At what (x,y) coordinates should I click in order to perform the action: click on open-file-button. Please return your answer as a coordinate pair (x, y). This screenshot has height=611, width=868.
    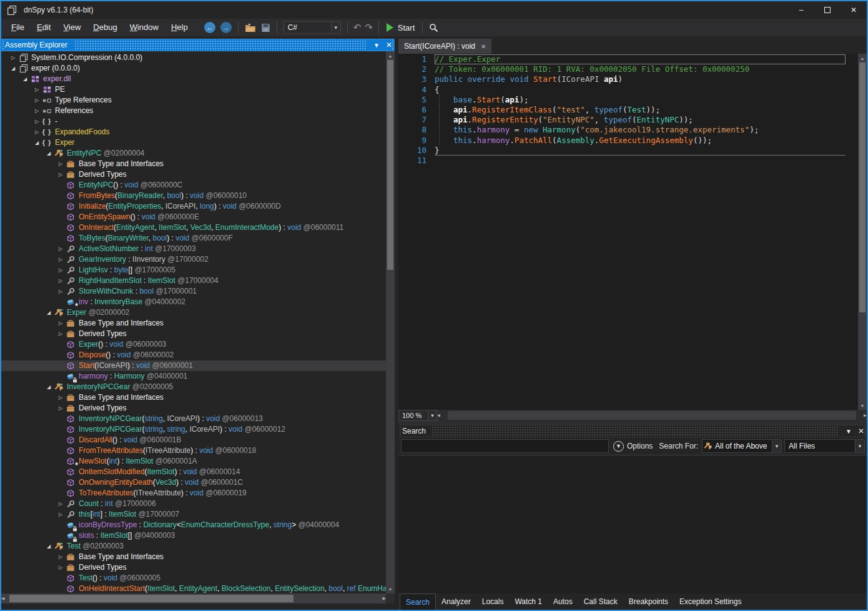
    Looking at the image, I should click on (250, 27).